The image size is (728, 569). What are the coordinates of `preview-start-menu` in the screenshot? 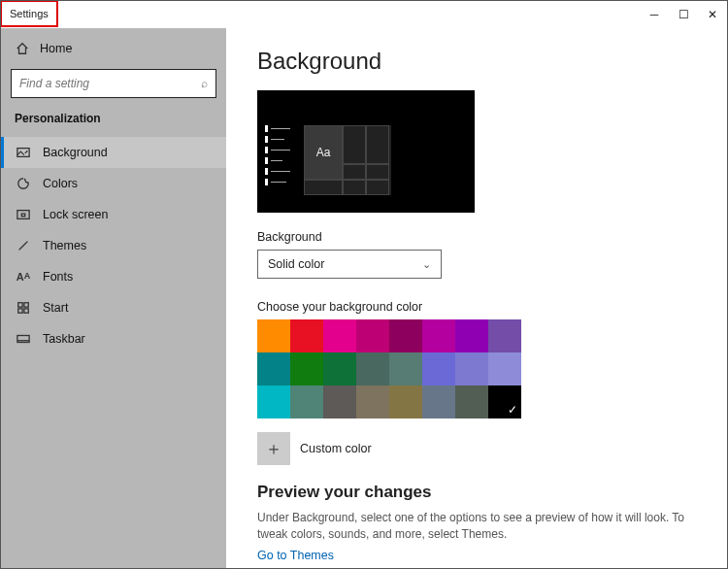 It's located at (278, 155).